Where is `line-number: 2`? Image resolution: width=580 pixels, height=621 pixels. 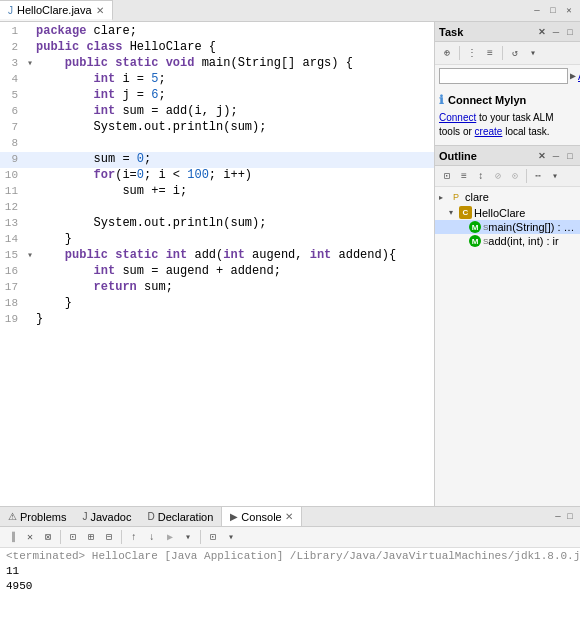 line-number: 2 is located at coordinates (12, 47).